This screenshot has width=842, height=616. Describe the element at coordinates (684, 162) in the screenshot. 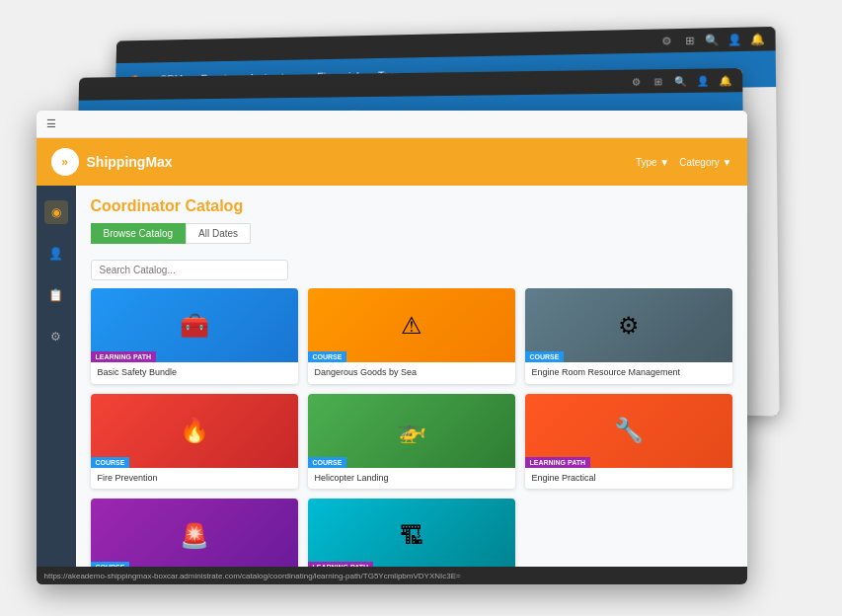

I see `header-controls: Type ▼ Category ▼` at that location.